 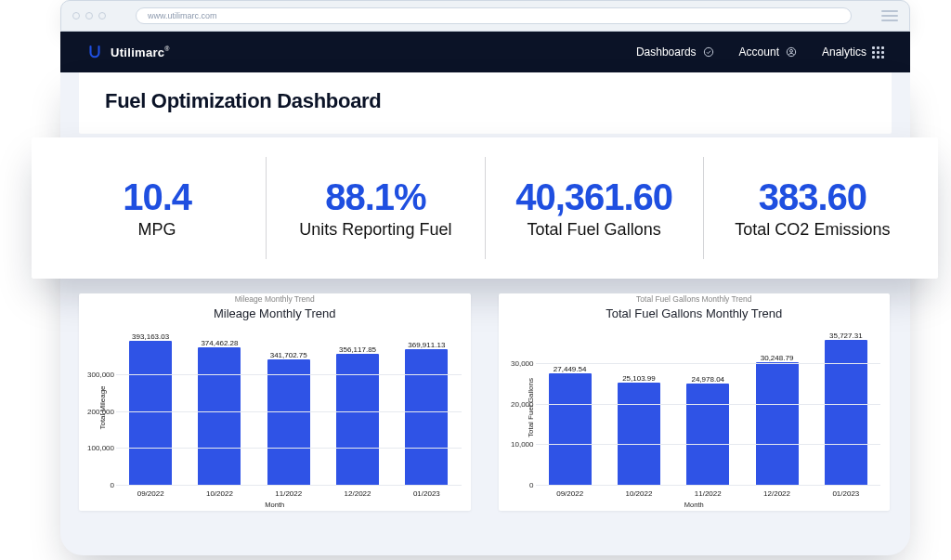 What do you see at coordinates (709, 494) in the screenshot?
I see `fuel-xlabels: 09/202210/202211/202212/202201/2023` at bounding box center [709, 494].